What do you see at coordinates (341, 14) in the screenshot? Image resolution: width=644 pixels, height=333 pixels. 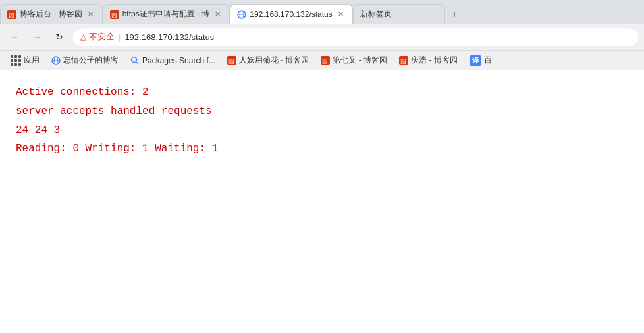 I see `tab-3-close: ✕` at bounding box center [341, 14].